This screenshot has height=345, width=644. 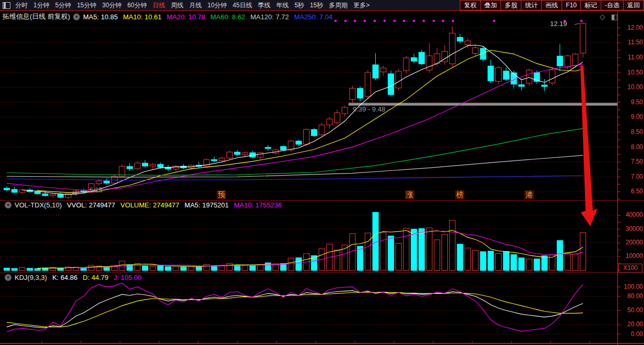 I want to click on period-tab-月线: 月线, so click(x=195, y=5).